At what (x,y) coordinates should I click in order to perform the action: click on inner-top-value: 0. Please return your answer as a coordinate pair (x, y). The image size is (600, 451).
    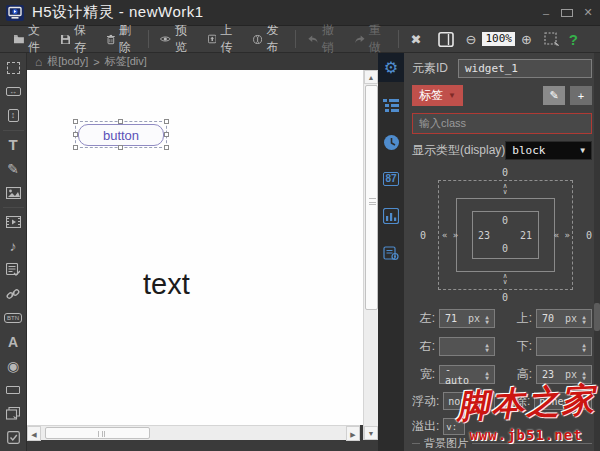
    Looking at the image, I should click on (505, 220).